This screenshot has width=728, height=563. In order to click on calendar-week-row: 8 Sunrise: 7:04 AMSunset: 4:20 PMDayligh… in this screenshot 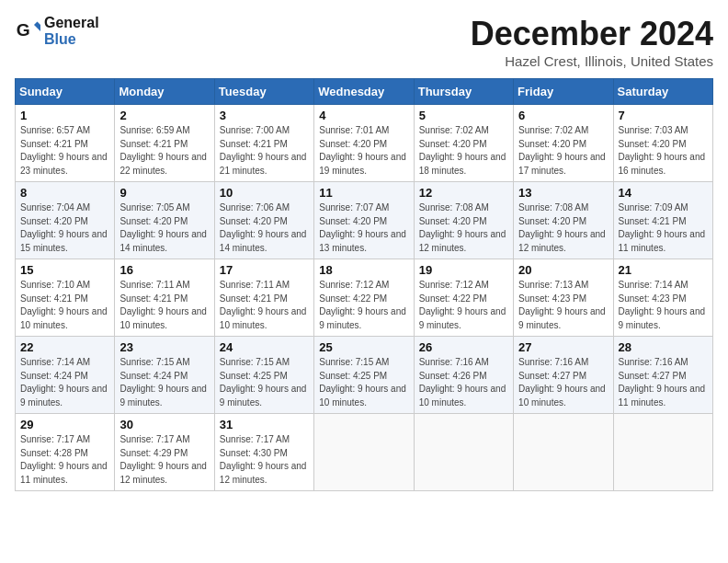, I will do `click(364, 221)`.